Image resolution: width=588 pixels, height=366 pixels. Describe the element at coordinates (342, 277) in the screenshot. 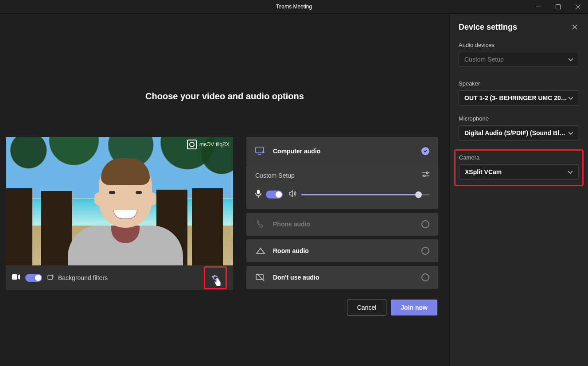

I see `option-no-audio: Don't use audio` at that location.